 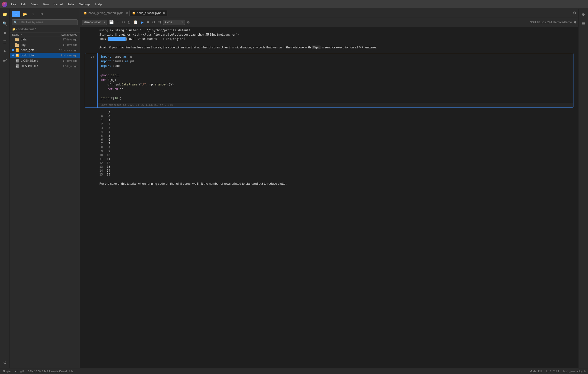 I want to click on code-line: df = pd.DataFrame({"A": np.arange(n)}), so click(x=336, y=85).